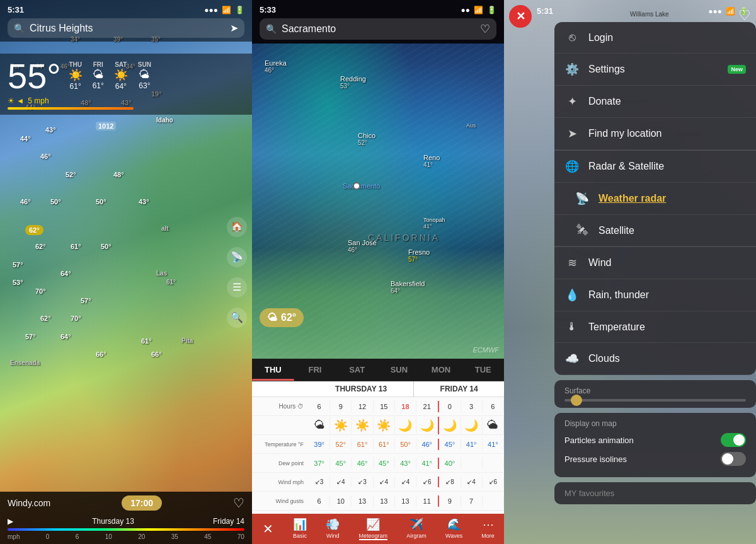 The width and height of the screenshot is (756, 544). What do you see at coordinates (653, 69) in the screenshot?
I see `settings-label: Settings` at bounding box center [653, 69].